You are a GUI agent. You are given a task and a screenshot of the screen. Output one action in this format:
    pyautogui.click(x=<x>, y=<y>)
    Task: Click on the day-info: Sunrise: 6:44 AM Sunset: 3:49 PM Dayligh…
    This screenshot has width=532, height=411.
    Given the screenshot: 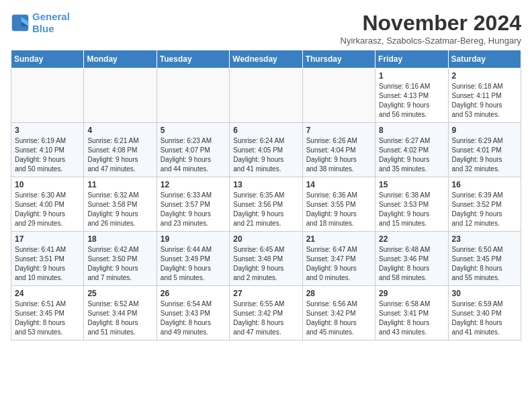 What is the action you would take?
    pyautogui.click(x=193, y=264)
    